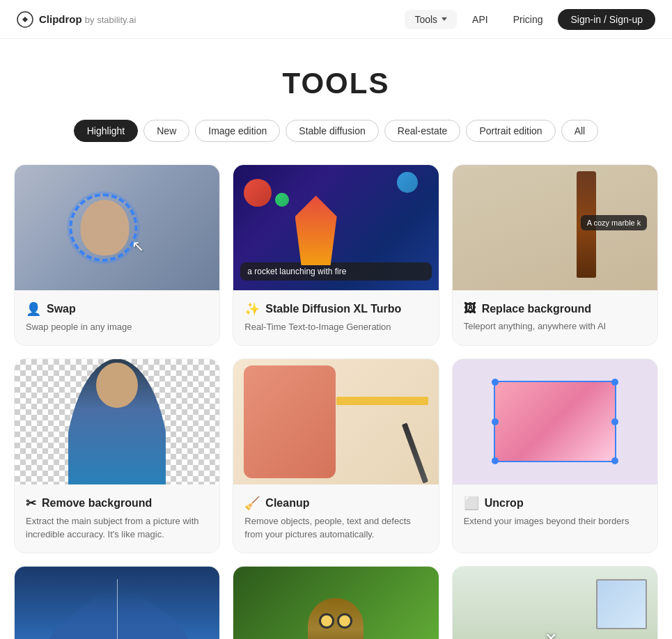  I want to click on tool-desc-sdxl: Real-Time Text-to-Image Generation, so click(336, 327).